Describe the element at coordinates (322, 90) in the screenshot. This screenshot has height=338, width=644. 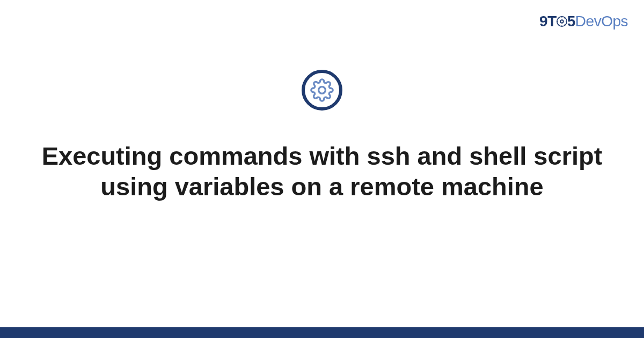
I see `hero-gear-icon` at that location.